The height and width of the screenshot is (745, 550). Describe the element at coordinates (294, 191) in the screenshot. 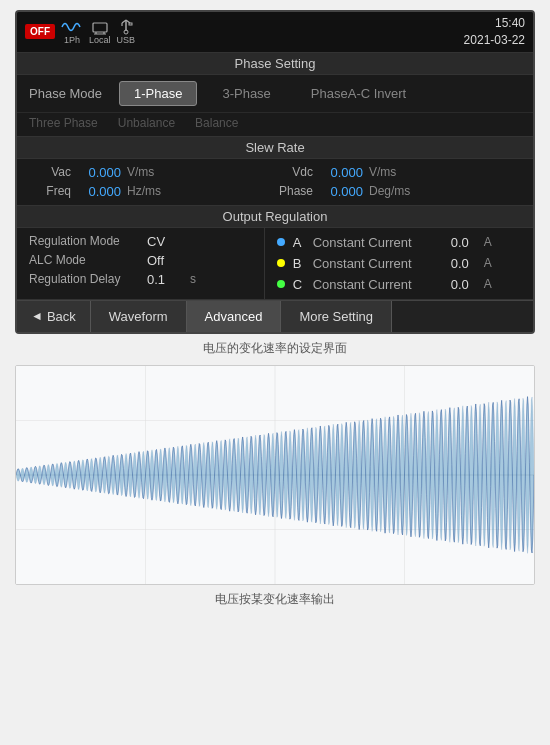

I see `phase-slew-label: Phase` at that location.